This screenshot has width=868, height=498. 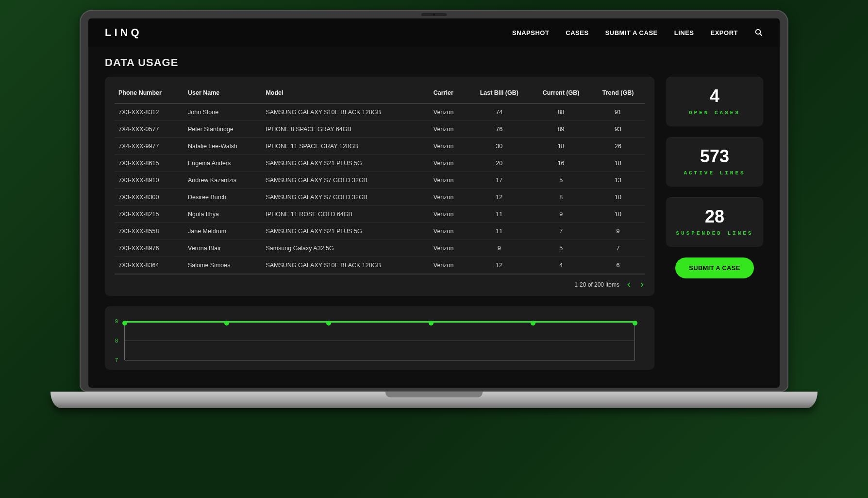 I want to click on cell-last: 30, so click(x=499, y=147).